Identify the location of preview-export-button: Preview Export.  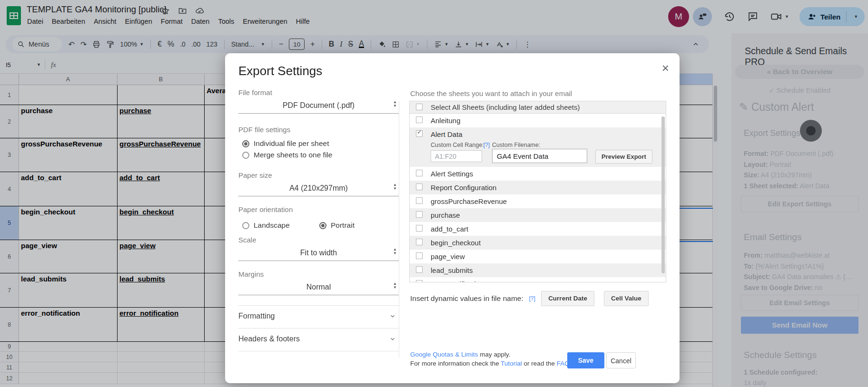
(624, 157).